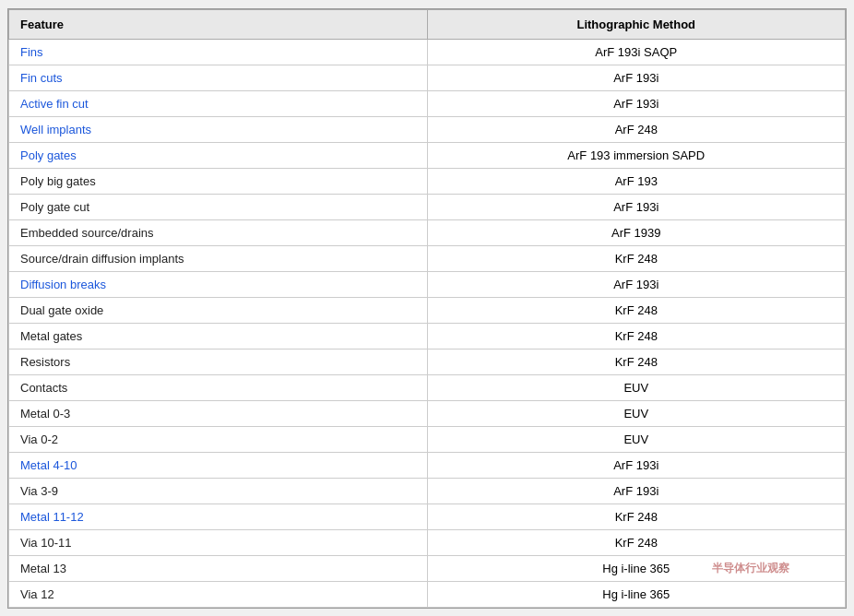 Image resolution: width=854 pixels, height=616 pixels. Describe the element at coordinates (636, 155) in the screenshot. I see `method-cell: ArF 193 immersion SAPD` at that location.